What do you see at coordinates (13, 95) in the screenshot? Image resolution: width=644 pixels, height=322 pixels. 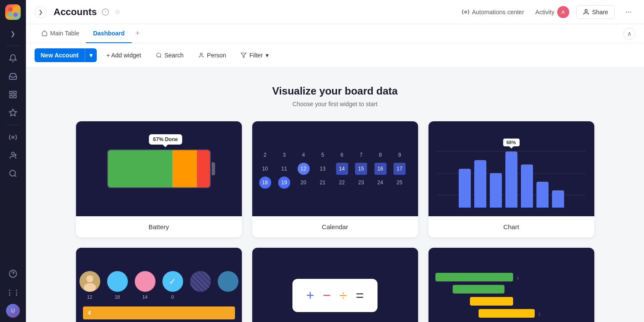 I see `my-work-icon` at bounding box center [13, 95].